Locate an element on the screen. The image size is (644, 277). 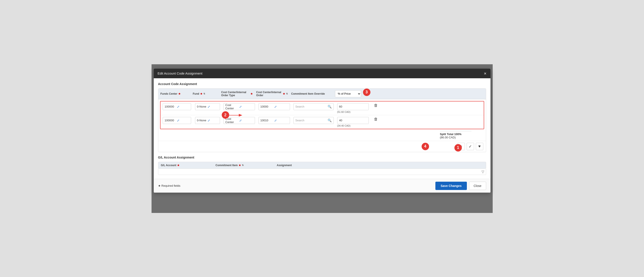
row2-order-edit-icon: ⤢ is located at coordinates (281, 120).